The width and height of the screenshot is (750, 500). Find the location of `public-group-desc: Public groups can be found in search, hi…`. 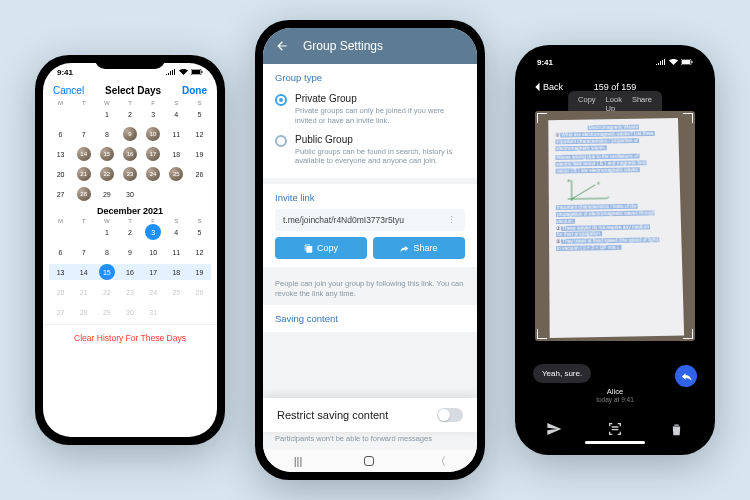

public-group-desc: Public groups can be found in search, hi… is located at coordinates (380, 157).